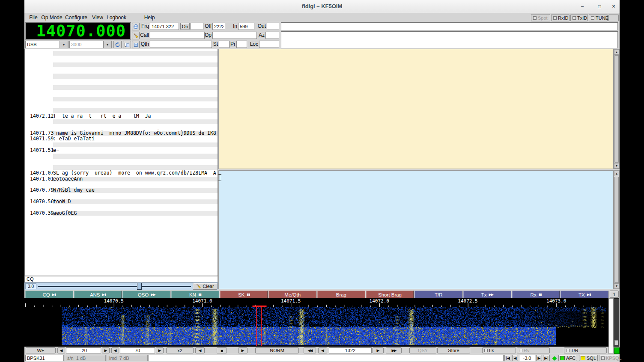 The height and width of the screenshot is (362, 644). Describe the element at coordinates (378, 350) in the screenshot. I see `seek-right-button: ▶` at that location.